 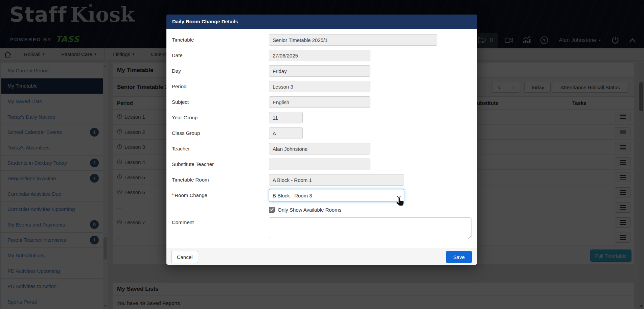 What do you see at coordinates (286, 133) in the screenshot?
I see `class-group-input` at bounding box center [286, 133].